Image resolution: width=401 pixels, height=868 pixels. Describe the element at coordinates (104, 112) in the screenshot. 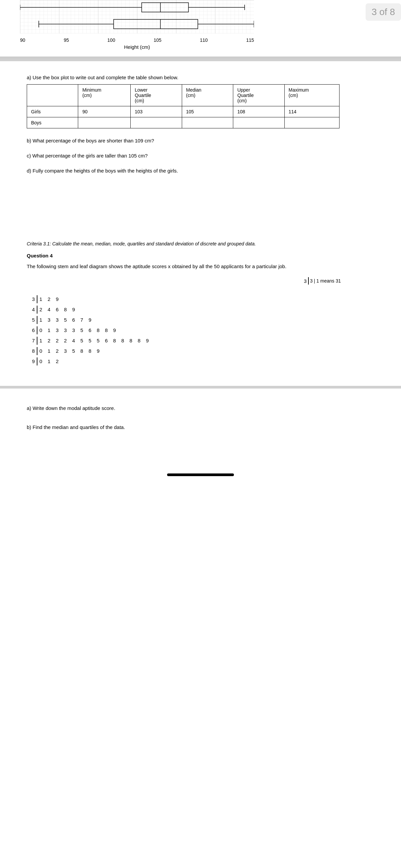

I see `girls-min: 90` at that location.